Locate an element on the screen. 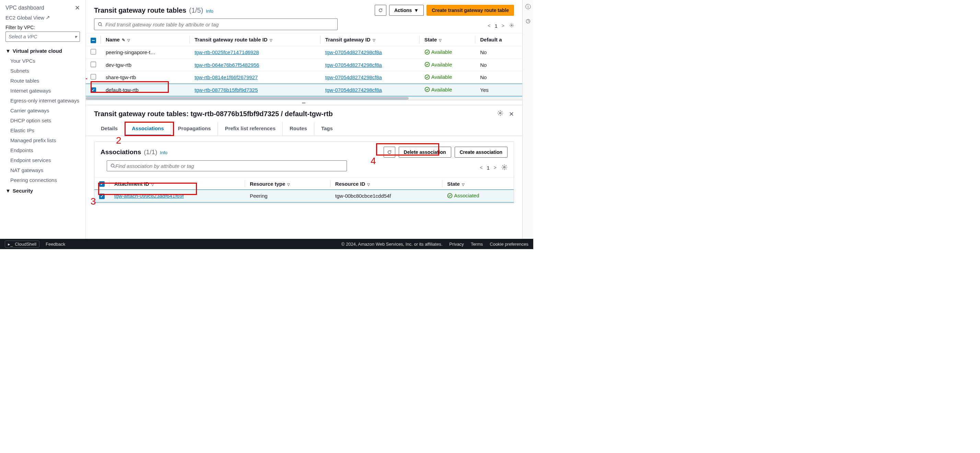 This screenshot has height=453, width=980. col-resource-type: Resource type▽ is located at coordinates (288, 184).